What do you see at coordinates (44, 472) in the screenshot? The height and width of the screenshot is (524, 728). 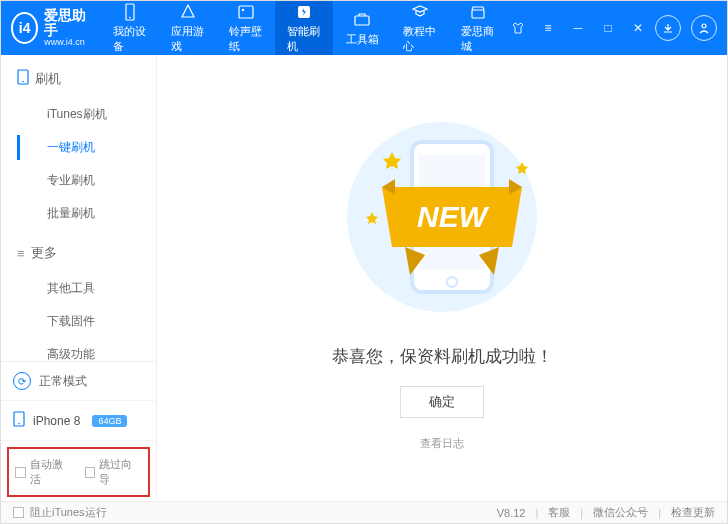 I see `checkbox-auto-activate: 自动激活` at bounding box center [44, 472].